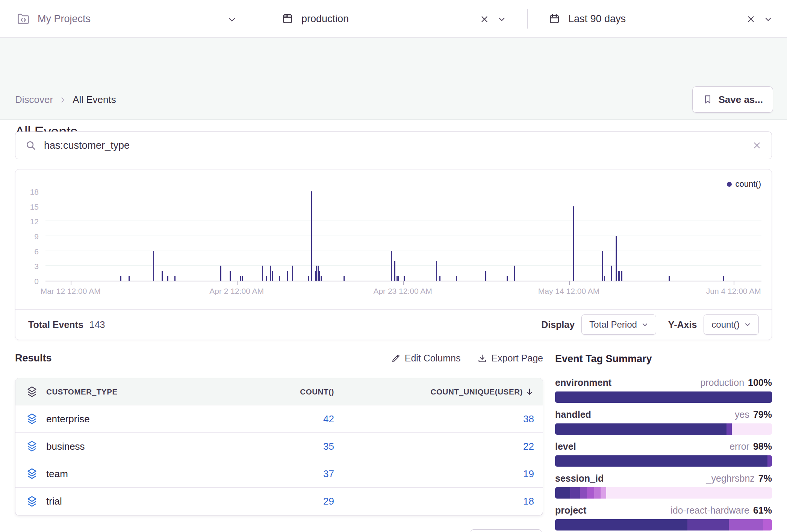  I want to click on column-count: COUNT(), so click(317, 392).